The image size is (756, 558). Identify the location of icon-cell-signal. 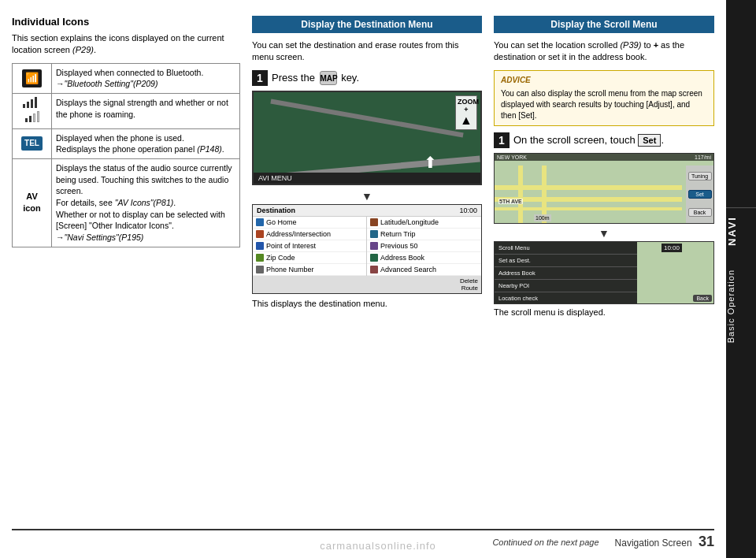
(32, 111).